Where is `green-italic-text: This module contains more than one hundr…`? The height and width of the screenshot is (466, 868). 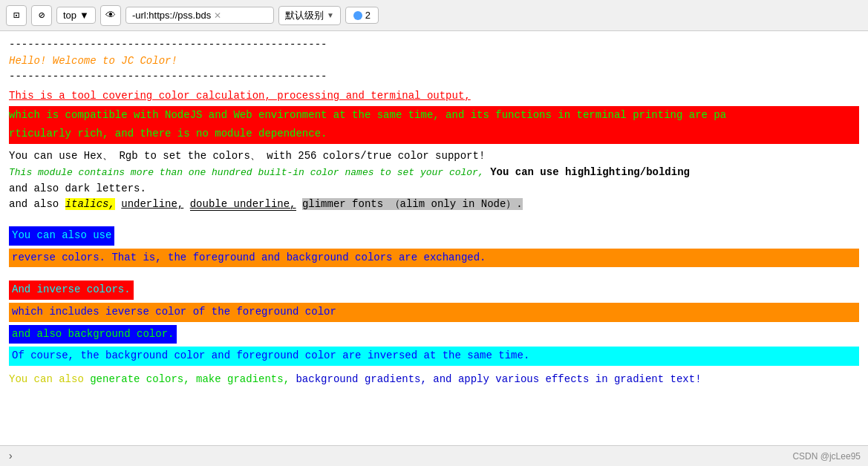
green-italic-text: This module contains more than one hundr… is located at coordinates (247, 172).